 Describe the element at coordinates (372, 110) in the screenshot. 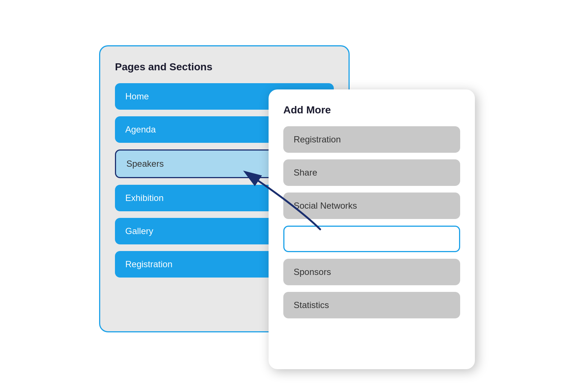

I see `right-panel-title: Add More` at that location.